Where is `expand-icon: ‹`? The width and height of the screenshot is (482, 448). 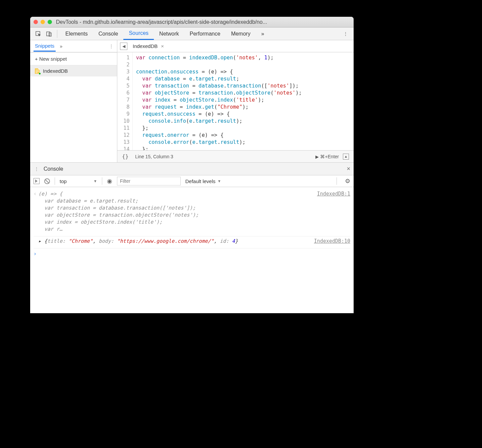 expand-icon: ‹ is located at coordinates (36, 212).